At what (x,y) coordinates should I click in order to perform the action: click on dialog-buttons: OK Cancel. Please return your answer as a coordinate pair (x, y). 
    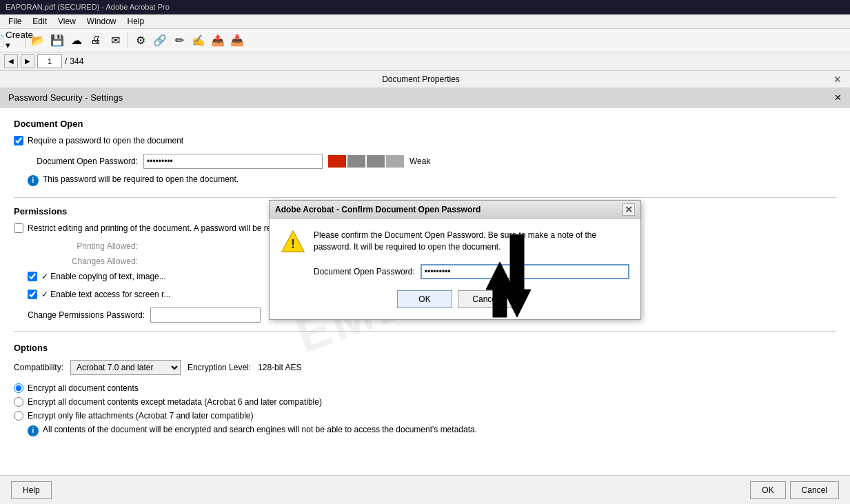
    Looking at the image, I should click on (455, 299).